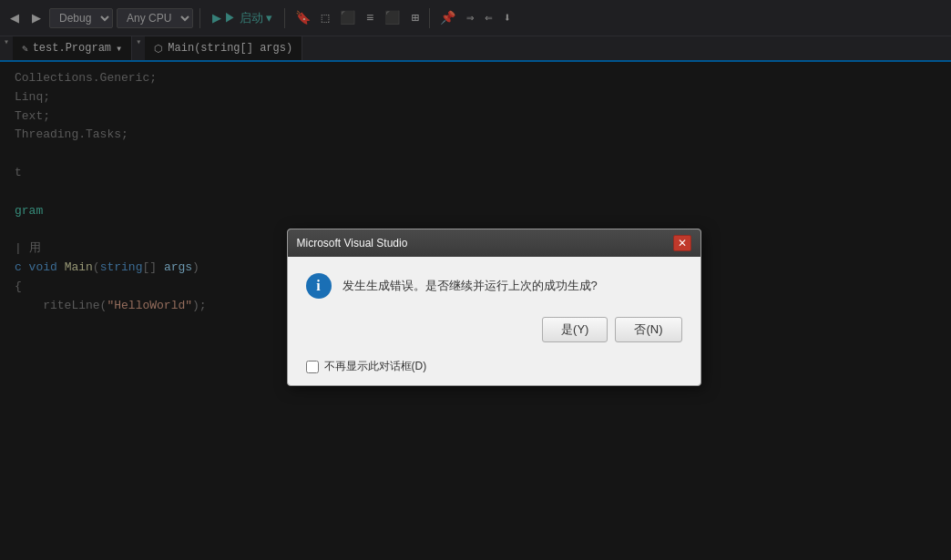 The height and width of the screenshot is (560, 951). I want to click on dont-show-label: 不再显示此对话框(D), so click(375, 366).